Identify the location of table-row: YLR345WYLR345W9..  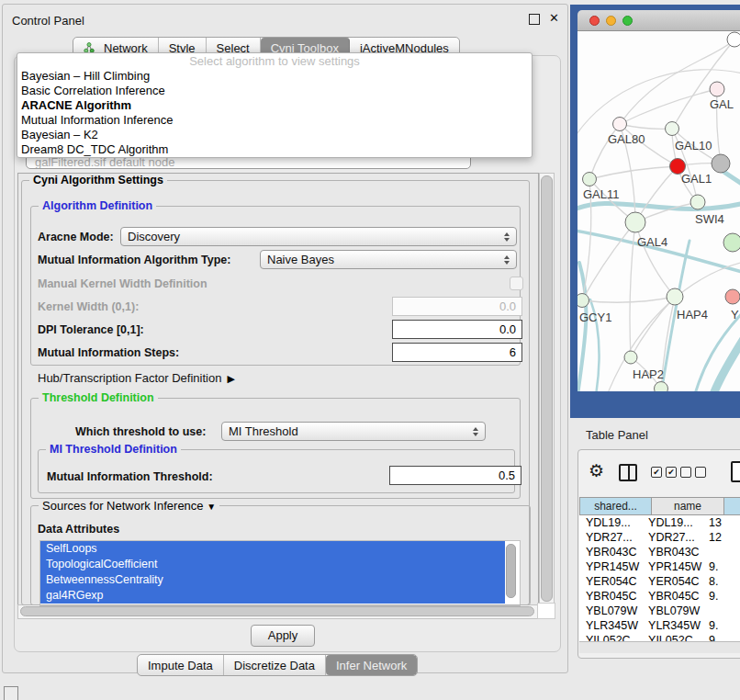
(659, 626).